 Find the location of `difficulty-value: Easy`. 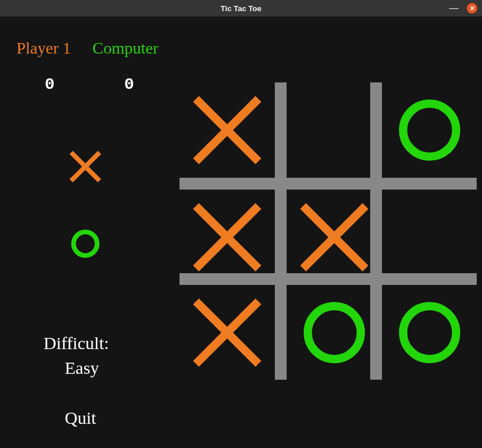

difficulty-value: Easy is located at coordinates (82, 368).